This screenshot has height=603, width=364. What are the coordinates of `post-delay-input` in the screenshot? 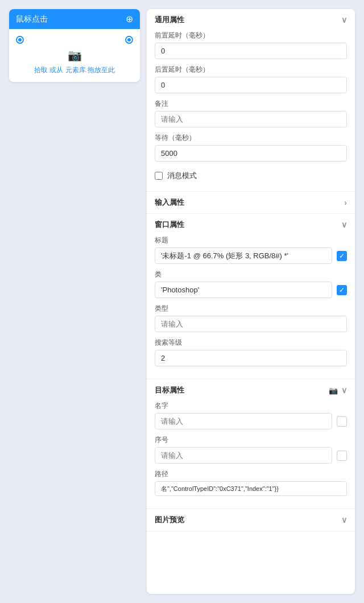 It's located at (251, 85).